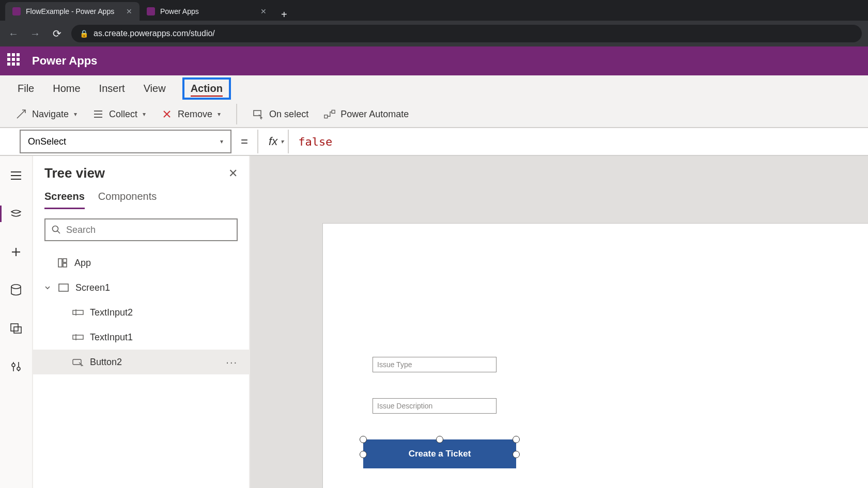 This screenshot has height=488, width=868. What do you see at coordinates (72, 11) in the screenshot?
I see `browser-tab-active: FlowExample - Power Apps ✕` at bounding box center [72, 11].